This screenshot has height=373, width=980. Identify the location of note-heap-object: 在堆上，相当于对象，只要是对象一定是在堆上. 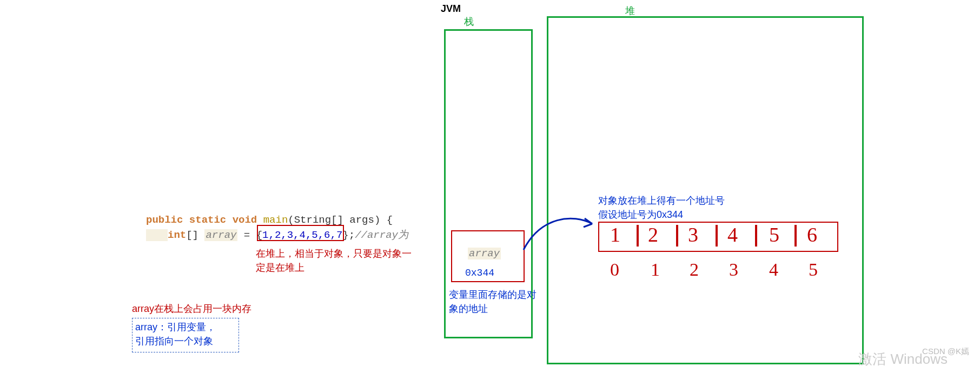
(337, 261).